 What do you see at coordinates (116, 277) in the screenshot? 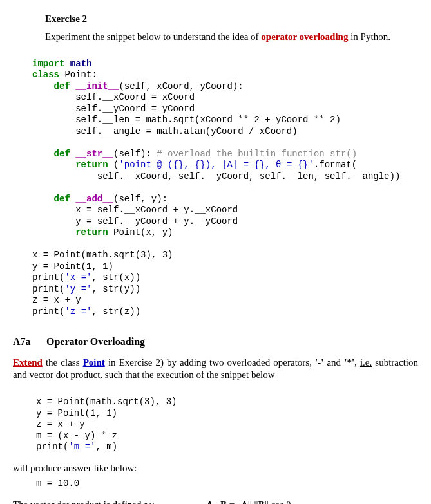
I see `tok: , str(x))` at bounding box center [116, 277].